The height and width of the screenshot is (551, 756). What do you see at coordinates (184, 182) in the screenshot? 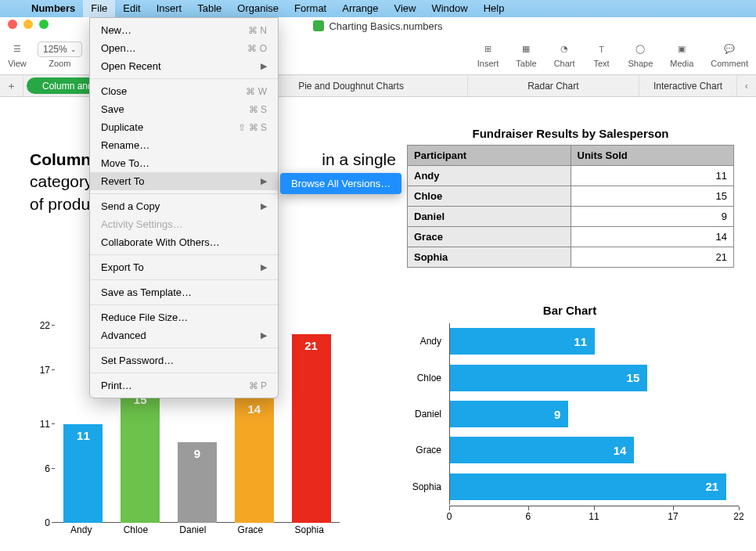
I see `menu-item: Revert To▶` at bounding box center [184, 182].